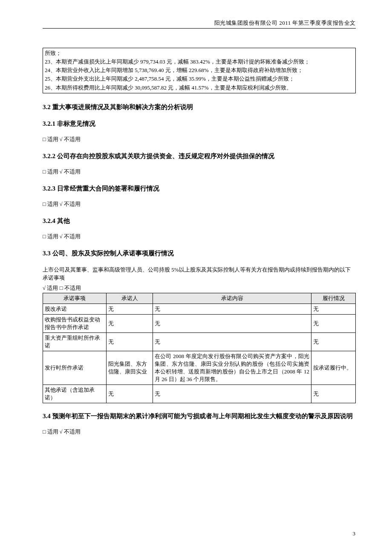 The width and height of the screenshot is (392, 555). What do you see at coordinates (199, 62) in the screenshot?
I see `box-line: 23、本期资产减值损失比上年同期减少 979,734.03 元，减幅 383.4…` at bounding box center [199, 62].